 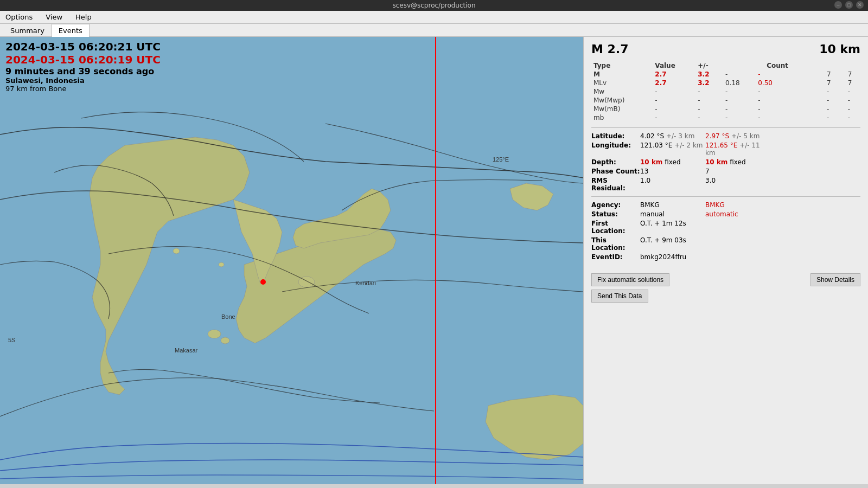 I want to click on titlebar: scesv@scproc/production – □ ✕, so click(x=434, y=5).